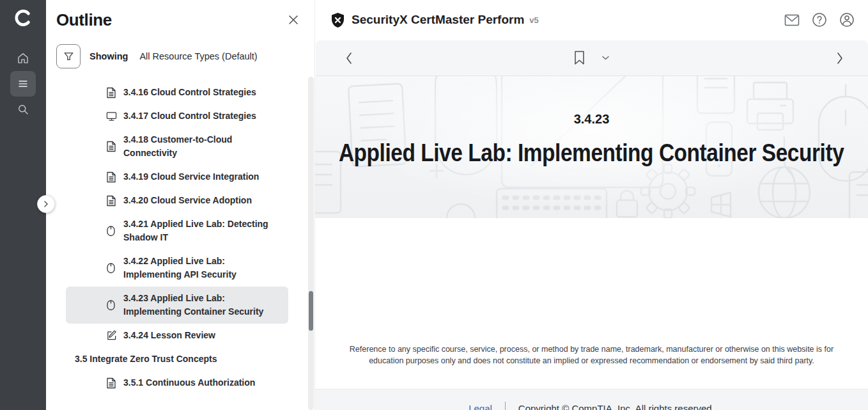  Describe the element at coordinates (177, 359) in the screenshot. I see `outline-section-label: 3.5 Integrate Zero Trust Concepts` at that location.